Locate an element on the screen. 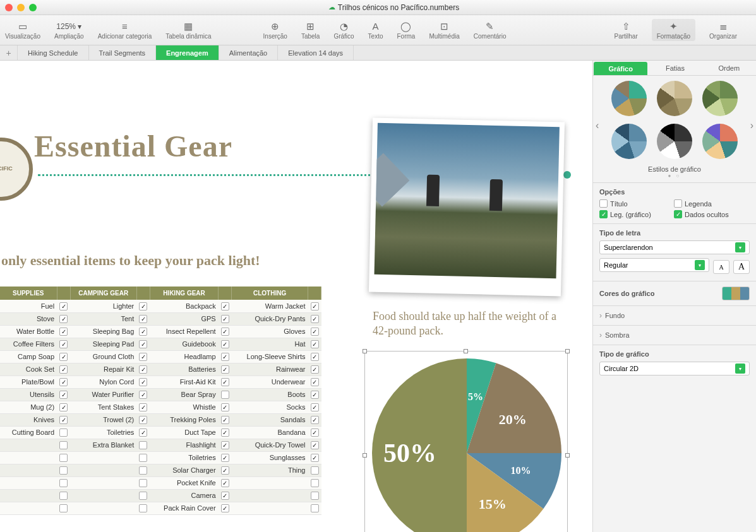  option-t-tulo: Título is located at coordinates (633, 203).